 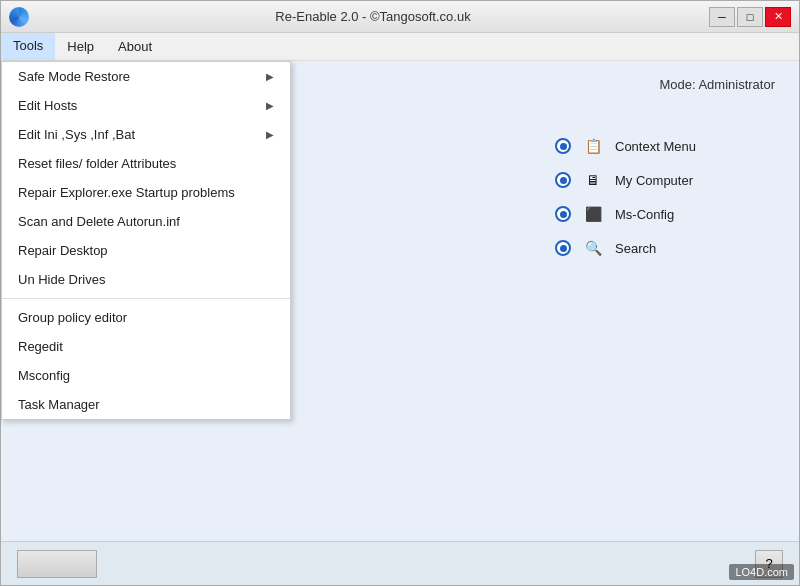 What do you see at coordinates (146, 376) in the screenshot?
I see `dropdown-item-msconfig: Msconfig` at bounding box center [146, 376].